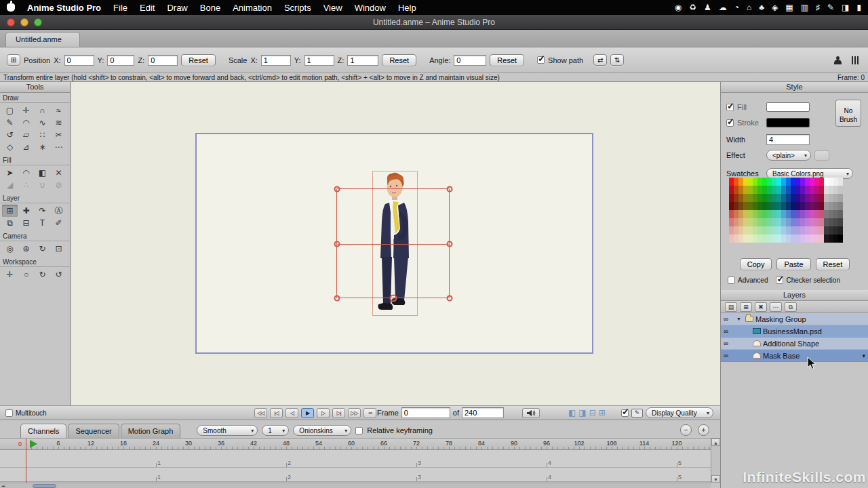 The height and width of the screenshot is (488, 868). What do you see at coordinates (788, 140) in the screenshot?
I see `width-field` at bounding box center [788, 140].